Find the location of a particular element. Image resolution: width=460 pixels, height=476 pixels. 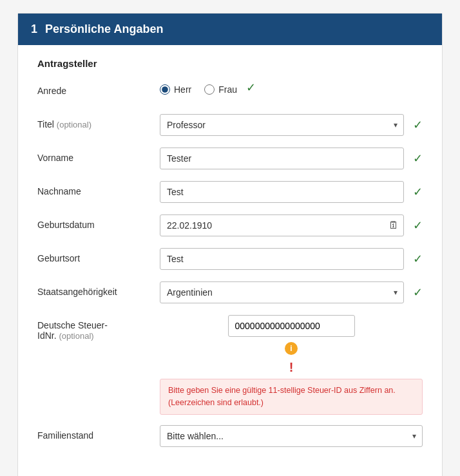

anrede-frau-text: Frau is located at coordinates (228, 90).